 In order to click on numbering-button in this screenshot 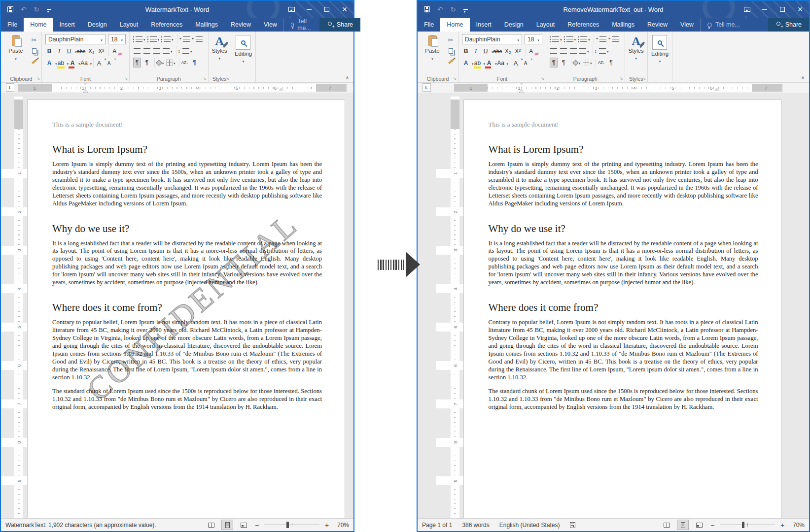, I will do `click(154, 39)`.